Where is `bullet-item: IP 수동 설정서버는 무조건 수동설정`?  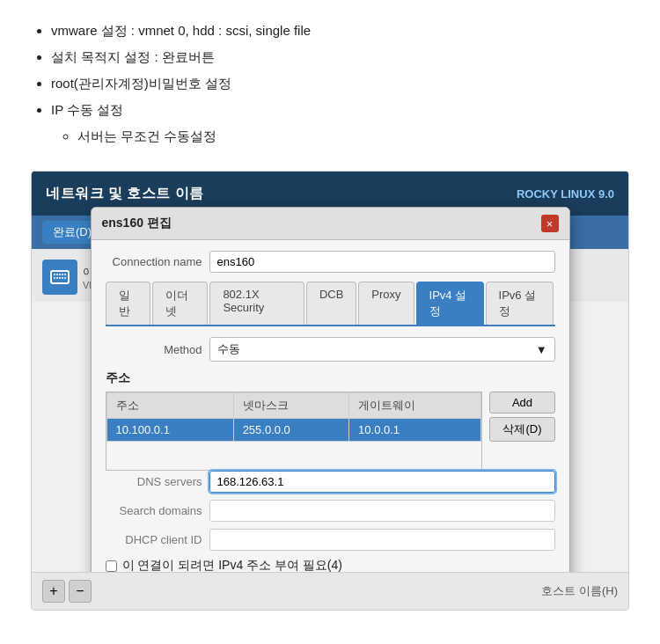
bullet-item: IP 수동 설정서버는 무조건 수동설정 is located at coordinates (342, 123).